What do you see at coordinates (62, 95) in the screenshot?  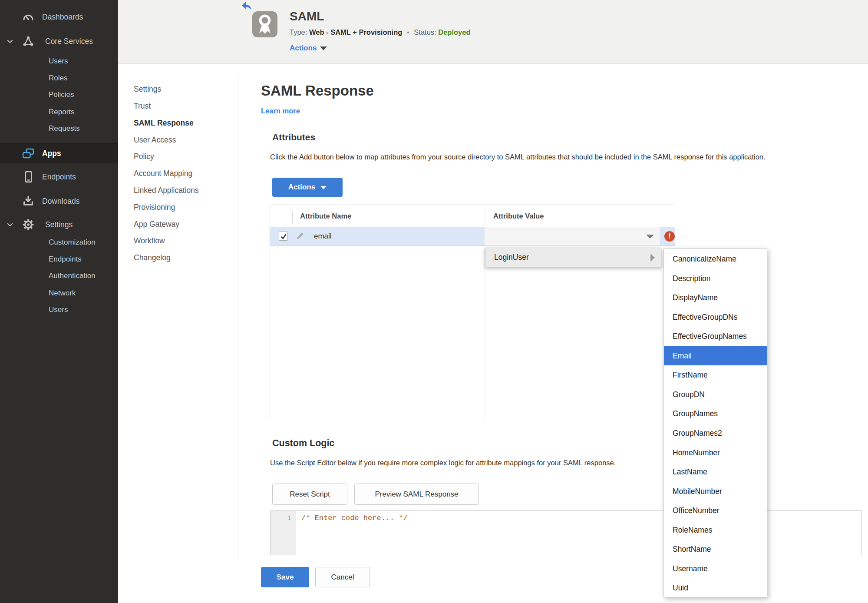 I see `sidebar-subitem-label: Policies` at bounding box center [62, 95].